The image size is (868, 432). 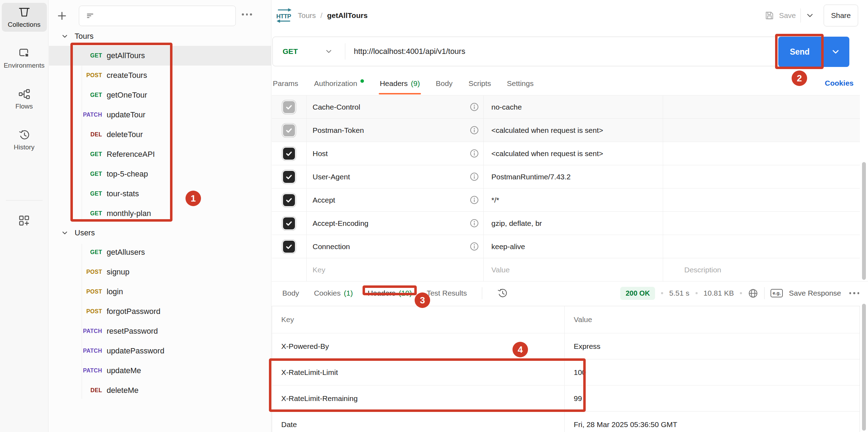 What do you see at coordinates (480, 84) in the screenshot?
I see `tab-label: Scripts` at bounding box center [480, 84].